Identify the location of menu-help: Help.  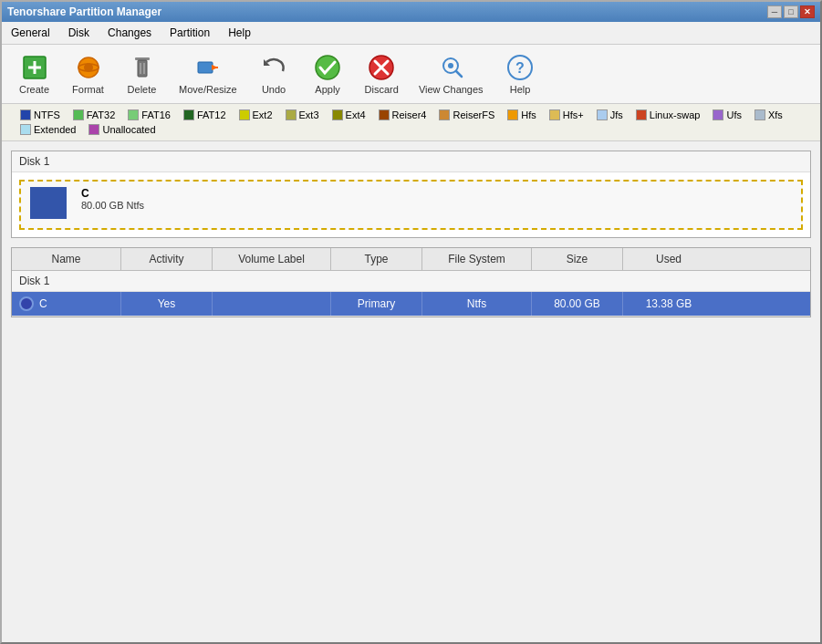
(239, 33).